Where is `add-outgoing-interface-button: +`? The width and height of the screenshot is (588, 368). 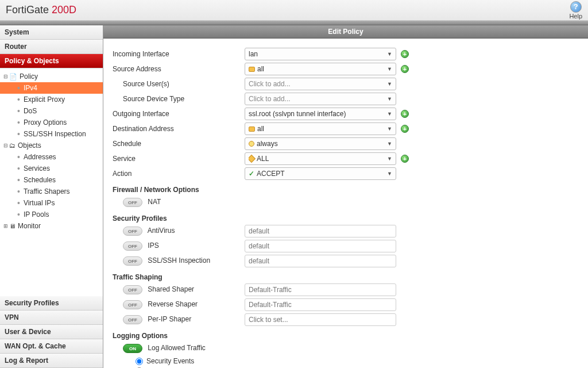 add-outgoing-interface-button: + is located at coordinates (405, 114).